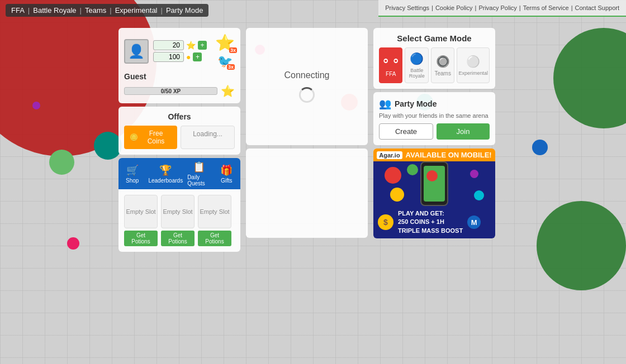  What do you see at coordinates (136, 10) in the screenshot?
I see `nav-experimental: Experimental` at bounding box center [136, 10].